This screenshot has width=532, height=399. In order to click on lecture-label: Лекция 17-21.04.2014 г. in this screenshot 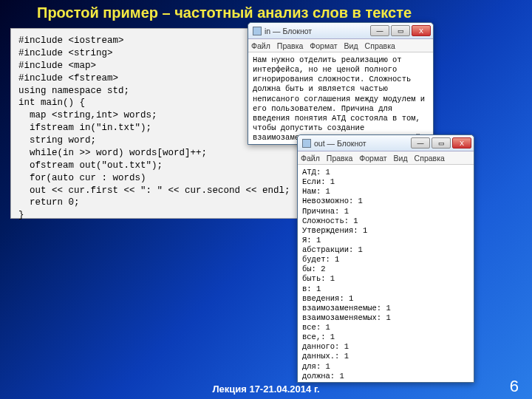, I will do `click(266, 389)`.